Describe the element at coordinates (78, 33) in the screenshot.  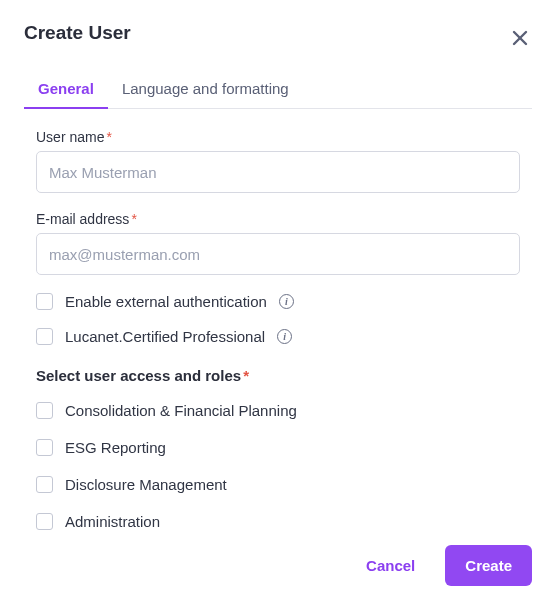
I see `modal-title: Create User` at that location.